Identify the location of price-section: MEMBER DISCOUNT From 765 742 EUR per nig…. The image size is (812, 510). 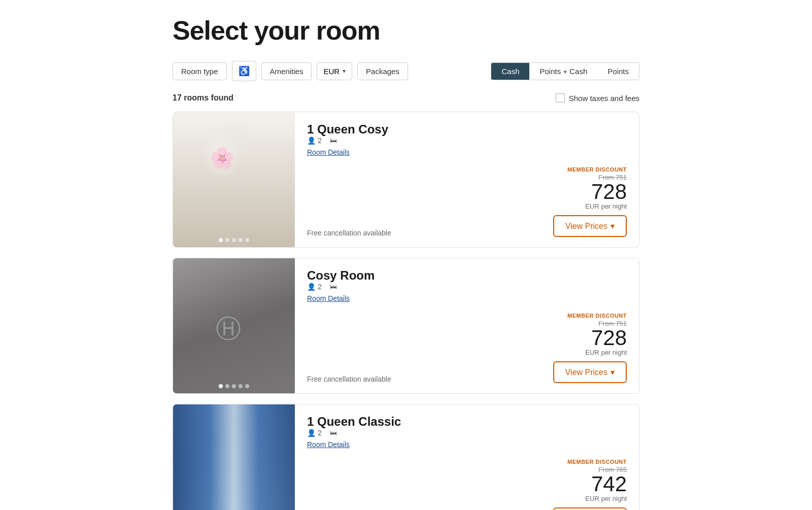
(590, 484).